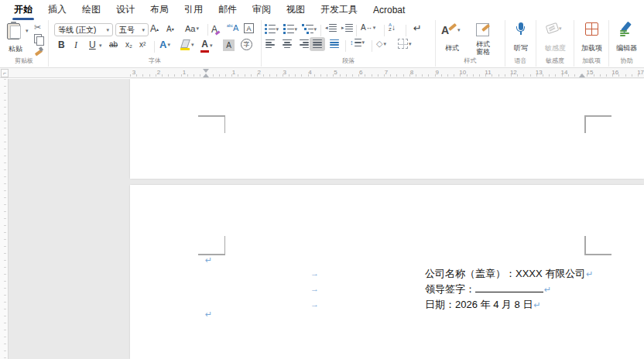 This screenshot has height=359, width=644. What do you see at coordinates (521, 29) in the screenshot?
I see `dictate-button` at bounding box center [521, 29].